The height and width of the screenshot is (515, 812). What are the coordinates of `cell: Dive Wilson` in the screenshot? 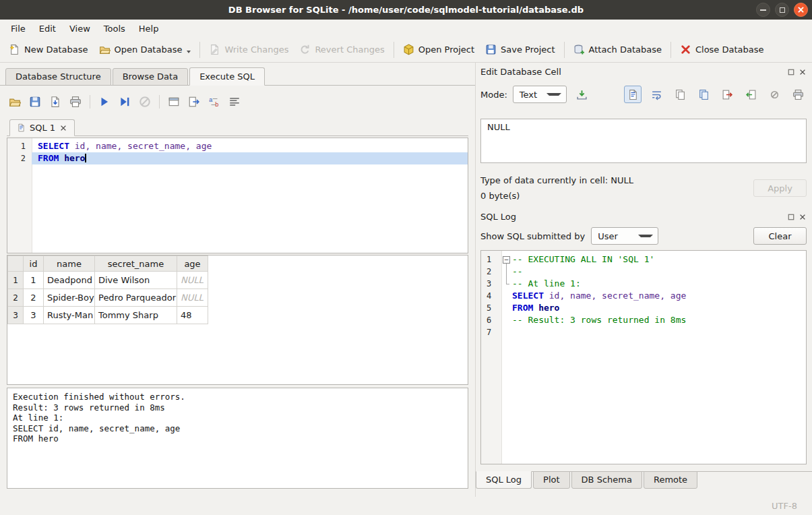 It's located at (136, 280).